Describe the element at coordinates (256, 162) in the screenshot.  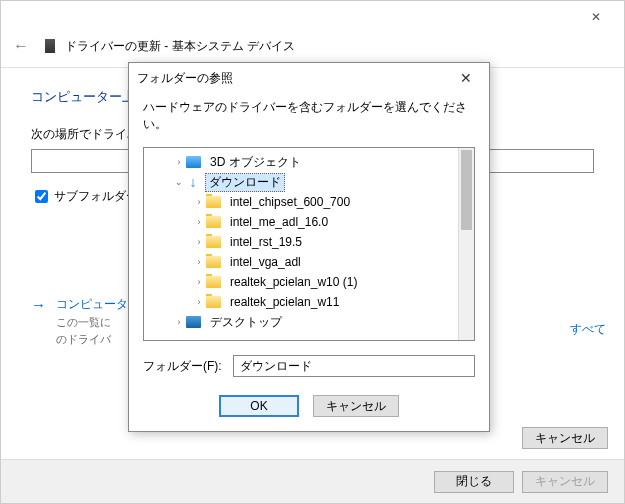
I see `tree-item-label: 3D オブジェクト` at that location.